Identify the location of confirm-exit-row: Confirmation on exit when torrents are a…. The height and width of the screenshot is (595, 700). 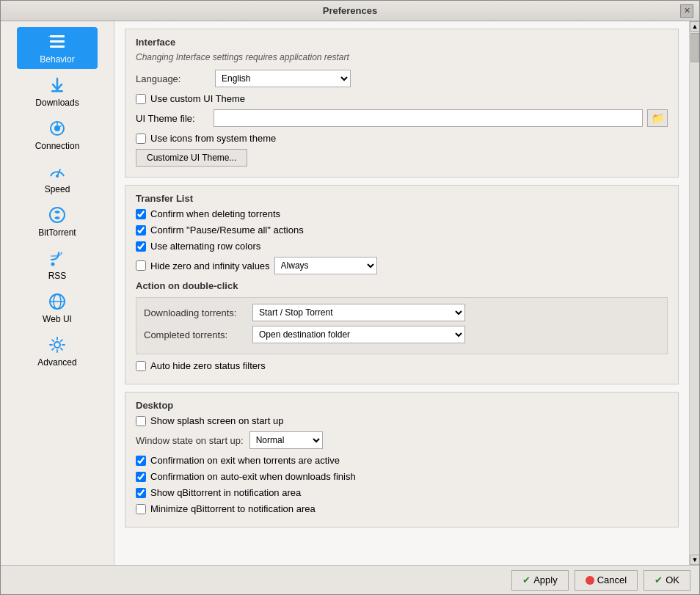
(402, 461).